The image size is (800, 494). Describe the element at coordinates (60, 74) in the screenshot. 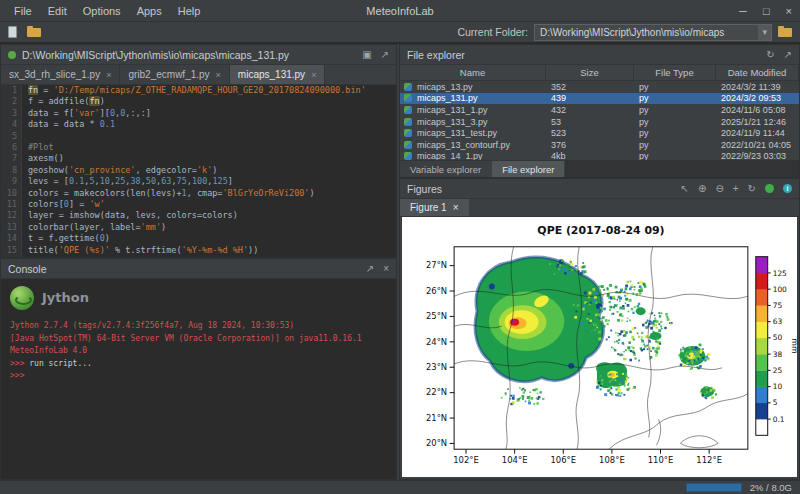

I see `editor-tab-sx_3d_rh_slice_1.py: sx_3d_rh_slice_1.py×` at that location.